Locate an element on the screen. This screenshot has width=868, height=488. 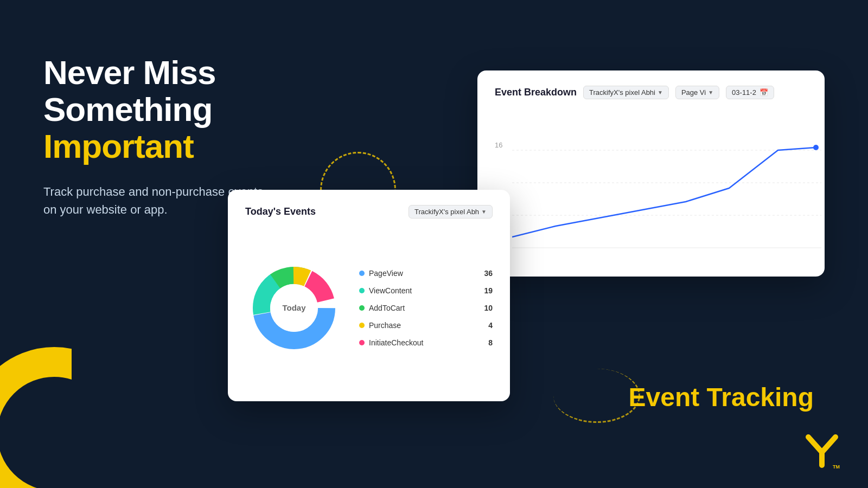
legend-dot-purchase is located at coordinates (362, 325).